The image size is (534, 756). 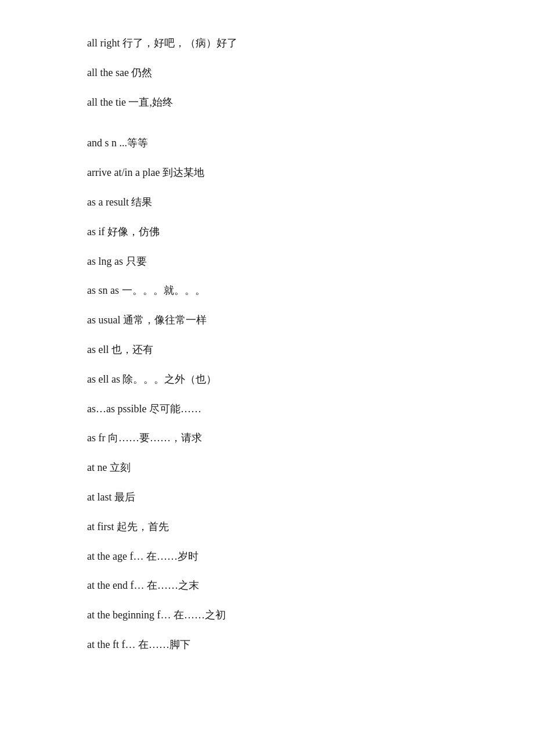 I want to click on dictionary-entry: at the beginning f… 在……之初, so click(x=267, y=615).